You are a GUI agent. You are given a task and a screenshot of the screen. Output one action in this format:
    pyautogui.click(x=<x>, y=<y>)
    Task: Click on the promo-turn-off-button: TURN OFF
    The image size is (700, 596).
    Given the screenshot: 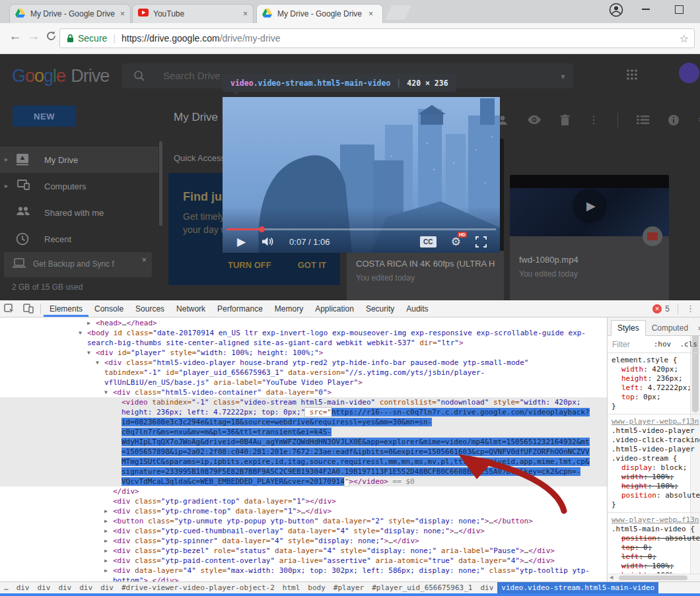 What is the action you would take?
    pyautogui.click(x=250, y=265)
    